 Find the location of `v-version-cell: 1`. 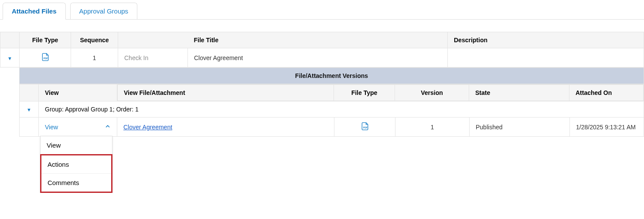

v-version-cell: 1 is located at coordinates (433, 127).